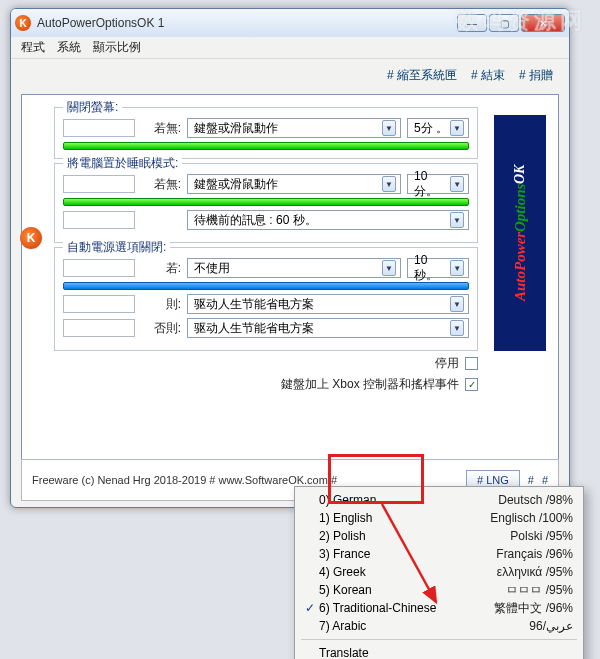 This screenshot has height=659, width=600. I want to click on g3-time-select: 10秒。 ▼, so click(438, 268).